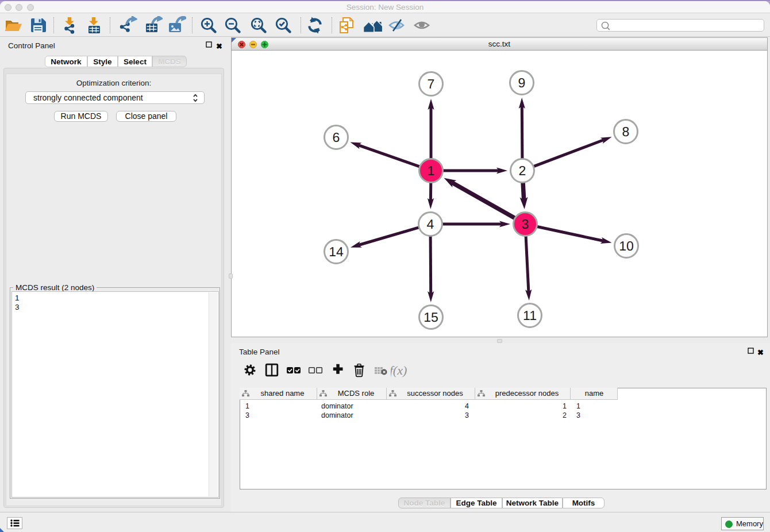  What do you see at coordinates (336, 252) in the screenshot?
I see `svg-text: 14` at bounding box center [336, 252].